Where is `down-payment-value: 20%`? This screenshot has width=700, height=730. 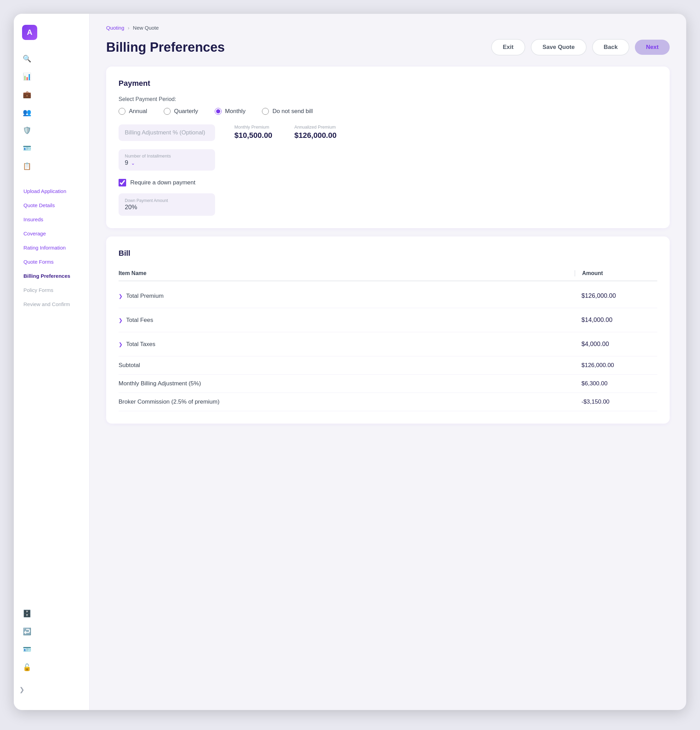
down-payment-value: 20% is located at coordinates (167, 207).